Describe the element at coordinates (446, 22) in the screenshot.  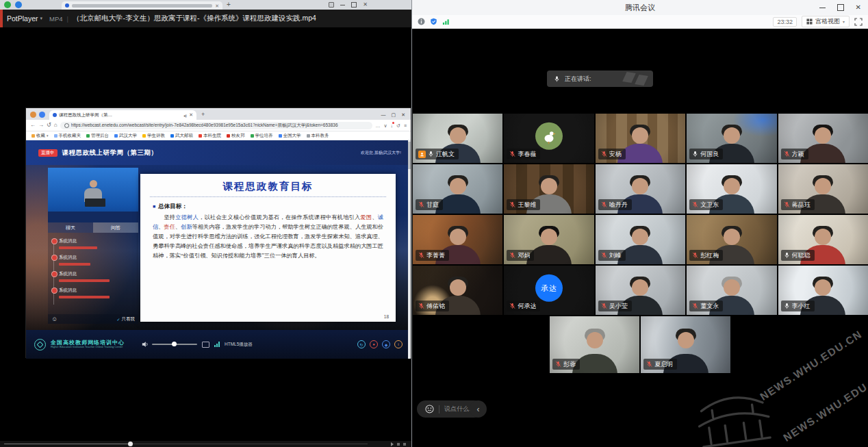
I see `network-signal-icon` at that location.